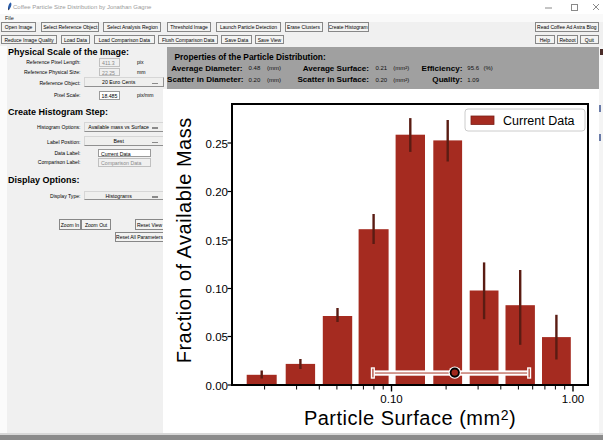 The width and height of the screenshot is (603, 440). What do you see at coordinates (217, 192) in the screenshot?
I see `svg-text: 0.20` at bounding box center [217, 192].